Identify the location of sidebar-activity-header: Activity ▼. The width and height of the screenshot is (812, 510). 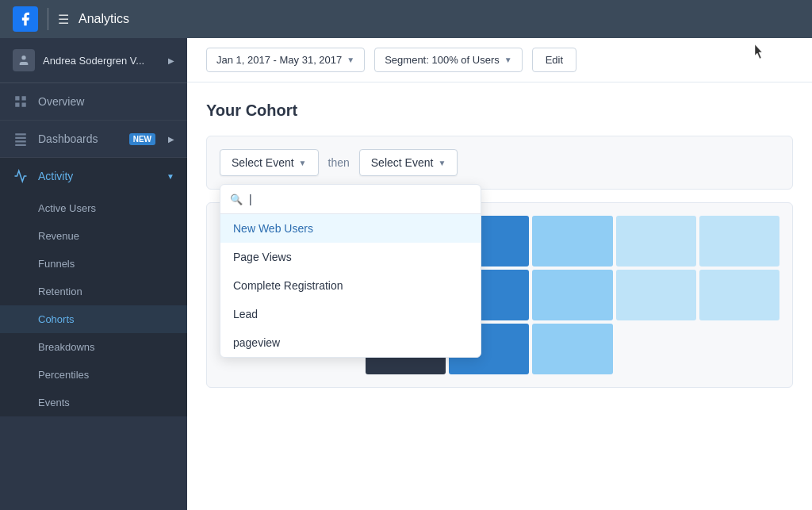
(94, 176).